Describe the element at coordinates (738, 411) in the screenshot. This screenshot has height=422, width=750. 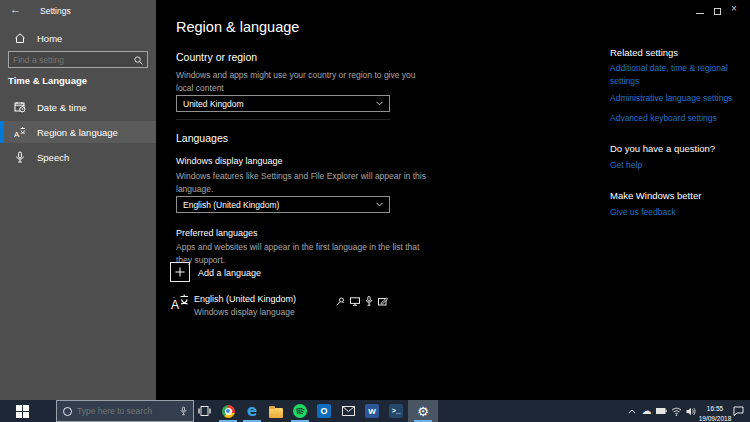
I see `action-center-icon` at that location.